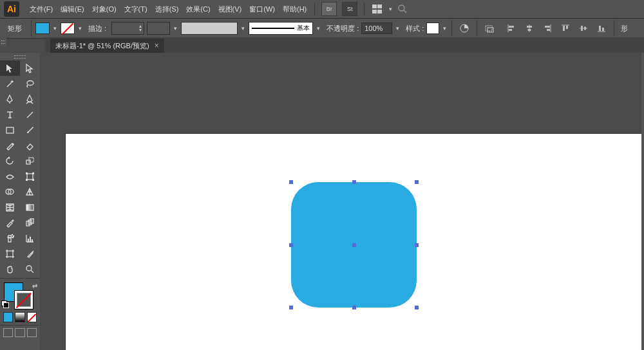  What do you see at coordinates (32, 317) in the screenshot?
I see `color-mode-none` at bounding box center [32, 317].